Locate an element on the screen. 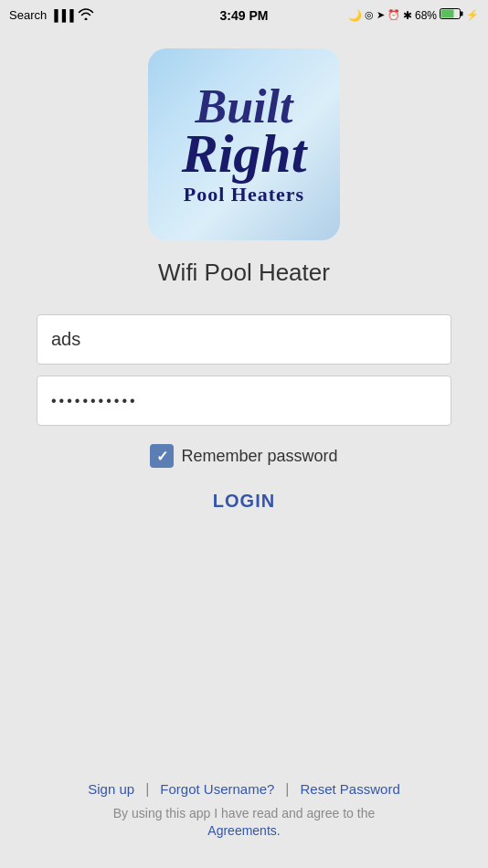 This screenshot has height=868, width=488. location-icon: ➤ is located at coordinates (380, 15).